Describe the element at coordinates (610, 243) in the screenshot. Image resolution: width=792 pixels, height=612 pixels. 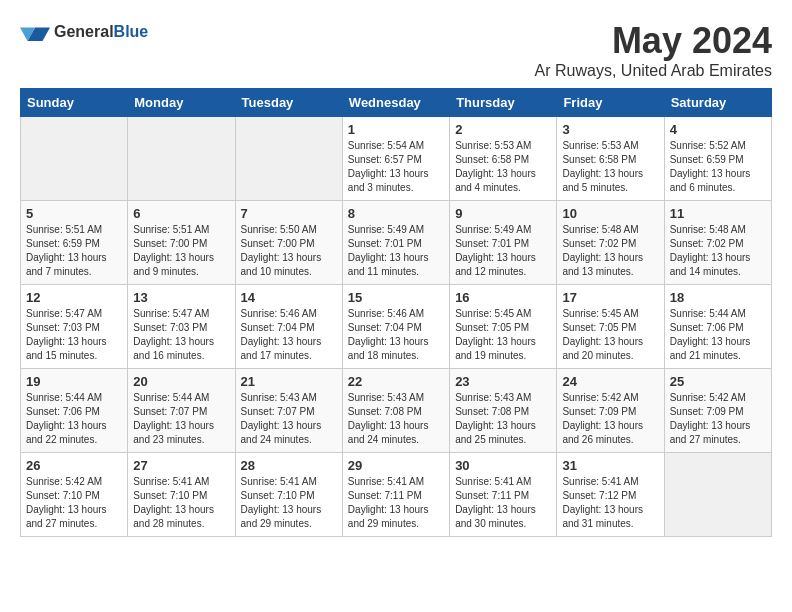
I see `calendar-cell: 10Sunrise: 5:48 AMSunset: 7:02 PMDayligh…` at that location.